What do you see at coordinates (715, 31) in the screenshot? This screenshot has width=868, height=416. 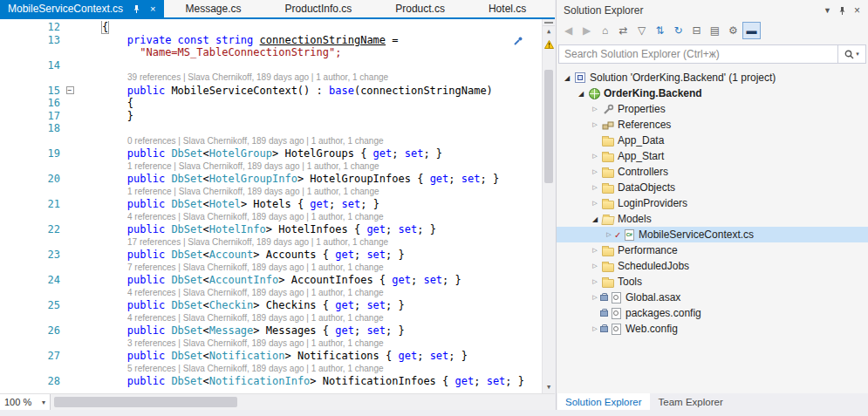 I see `show-all-files-button: ▤` at bounding box center [715, 31].